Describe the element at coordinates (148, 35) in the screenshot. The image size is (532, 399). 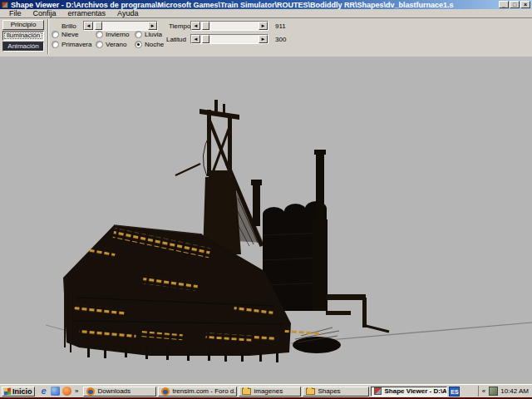
I see `radio-lluvia: Lluvia` at that location.